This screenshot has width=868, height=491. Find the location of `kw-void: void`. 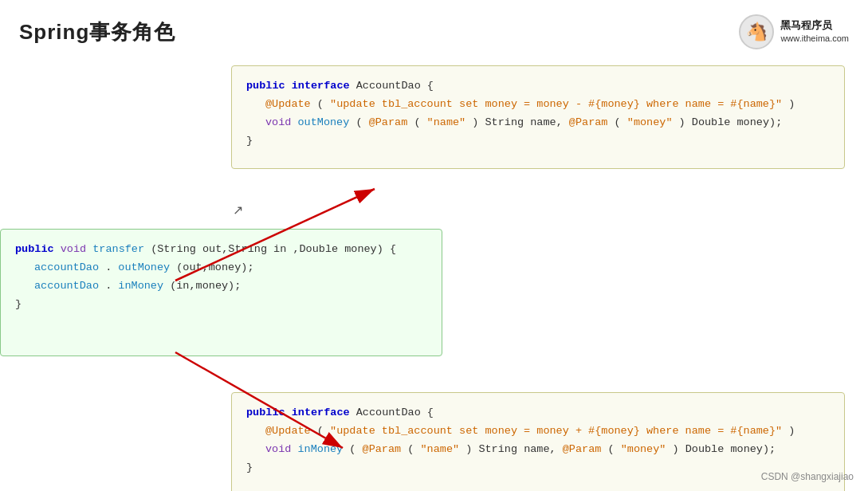

kw-void: void is located at coordinates (278, 123).